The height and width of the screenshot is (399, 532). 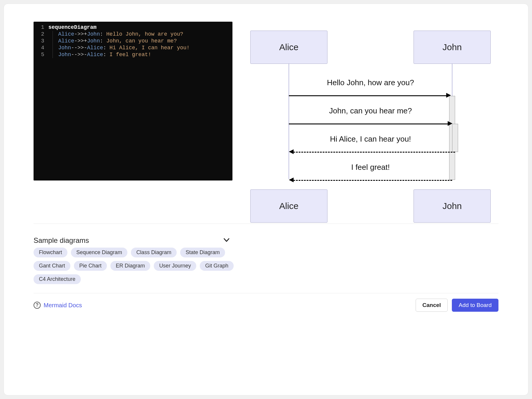 What do you see at coordinates (154, 252) in the screenshot?
I see `sample-chip: Class Diagram` at bounding box center [154, 252].